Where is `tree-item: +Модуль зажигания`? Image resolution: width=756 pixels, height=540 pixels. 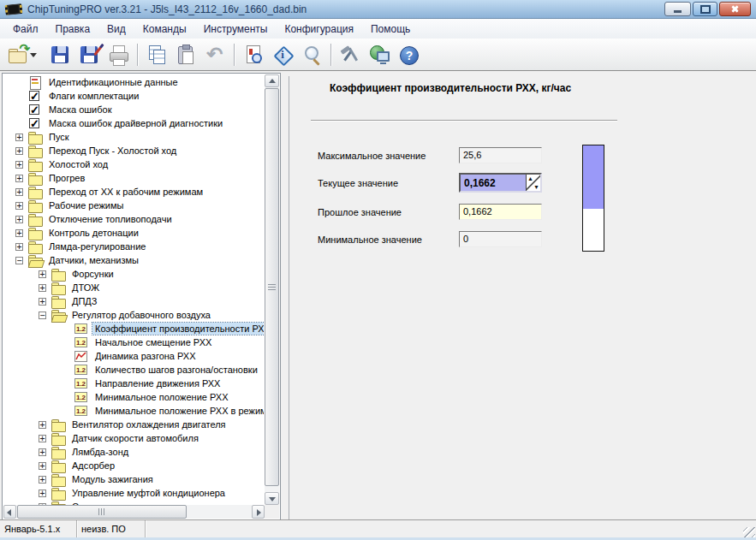 tree-item: +Модуль зажигания is located at coordinates (134, 479).